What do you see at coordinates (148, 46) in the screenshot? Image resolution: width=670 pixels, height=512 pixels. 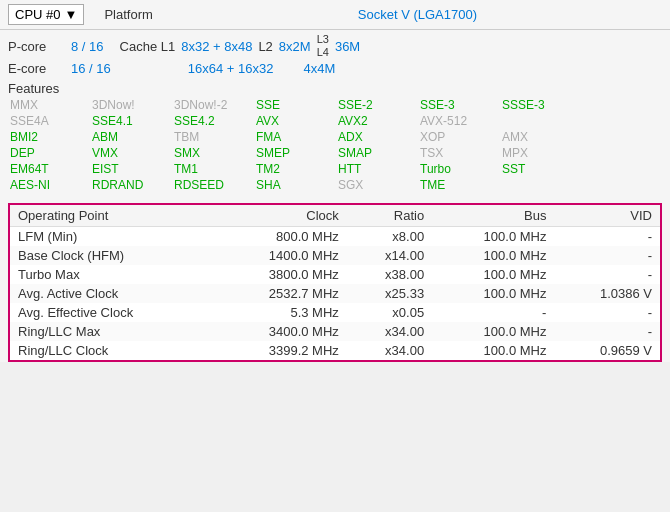 I see `cache-l1-label: Cache L1` at bounding box center [148, 46].